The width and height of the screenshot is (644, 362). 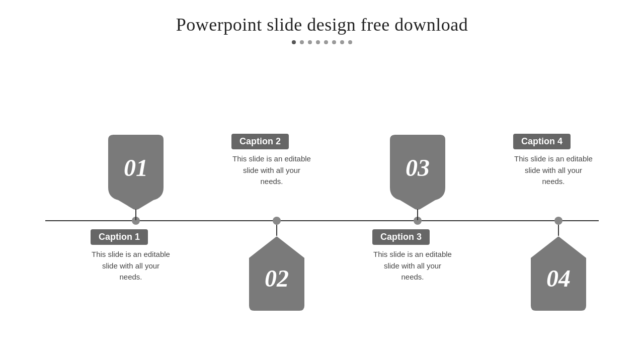 What do you see at coordinates (131, 266) in the screenshot?
I see `item-1-text: This slide is an editableslide with all …` at bounding box center [131, 266].